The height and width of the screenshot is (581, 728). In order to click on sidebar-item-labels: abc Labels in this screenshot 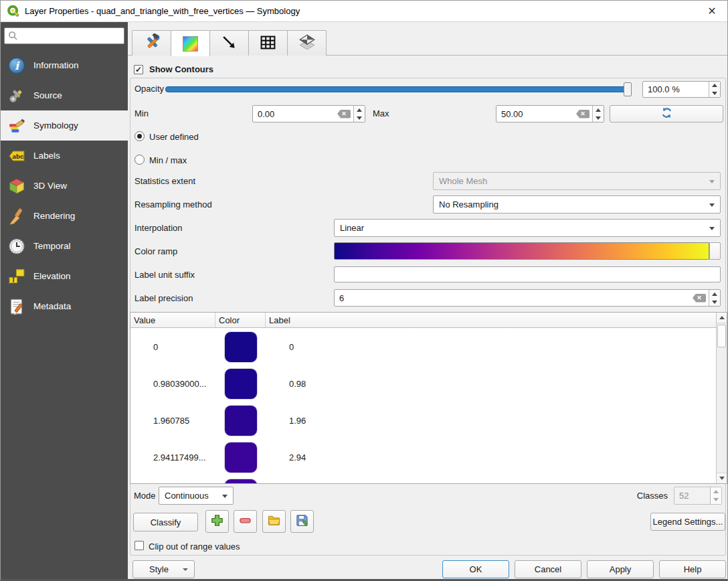, I will do `click(64, 155)`.